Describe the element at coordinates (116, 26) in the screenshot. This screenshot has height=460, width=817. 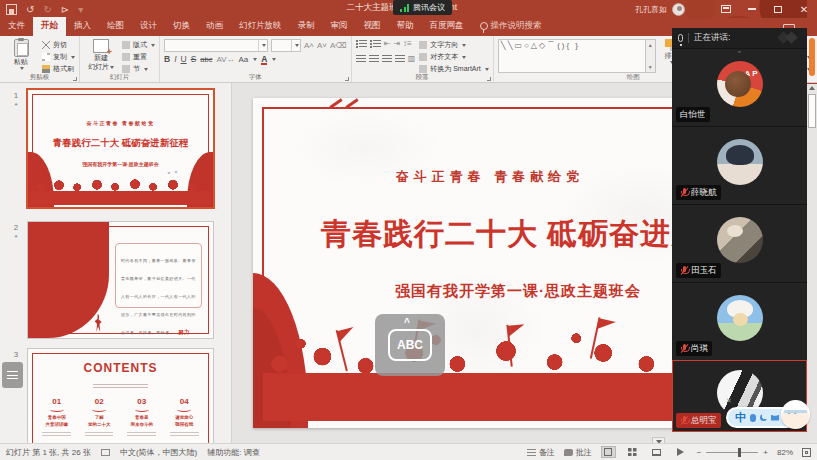
I see `tab-draw: 绘图` at that location.